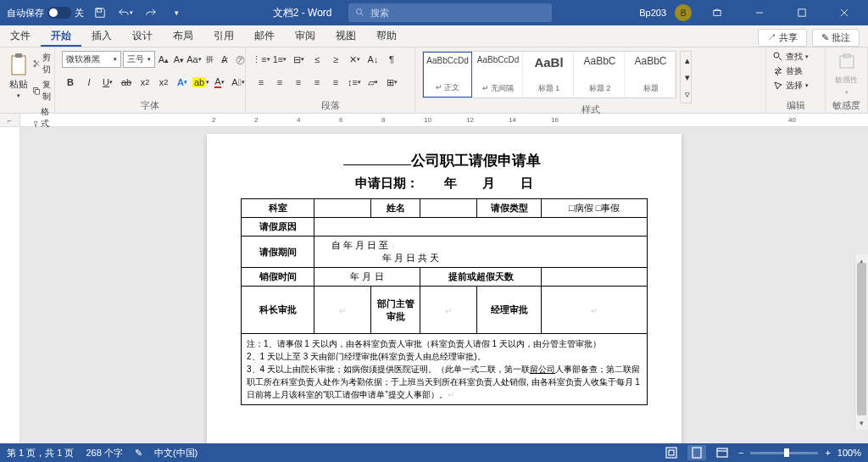 This screenshot has width=868, height=462. Describe the element at coordinates (317, 82) in the screenshot. I see `justify-button: ≡` at that location.